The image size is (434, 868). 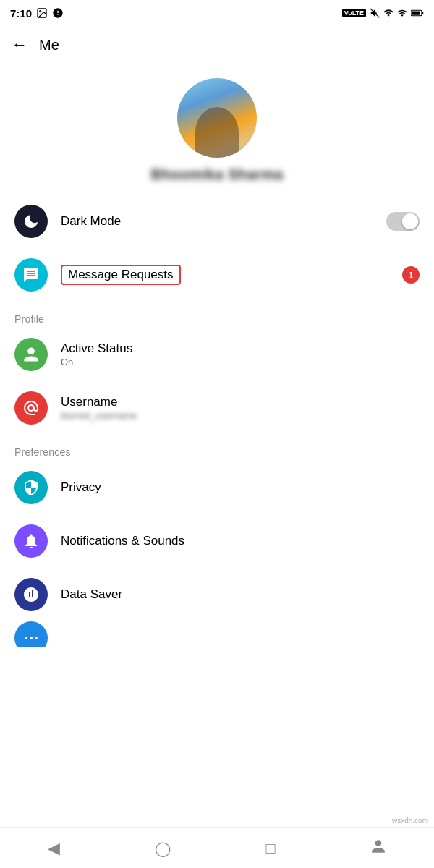 I want to click on active-status-label: Active Status, so click(x=240, y=349).